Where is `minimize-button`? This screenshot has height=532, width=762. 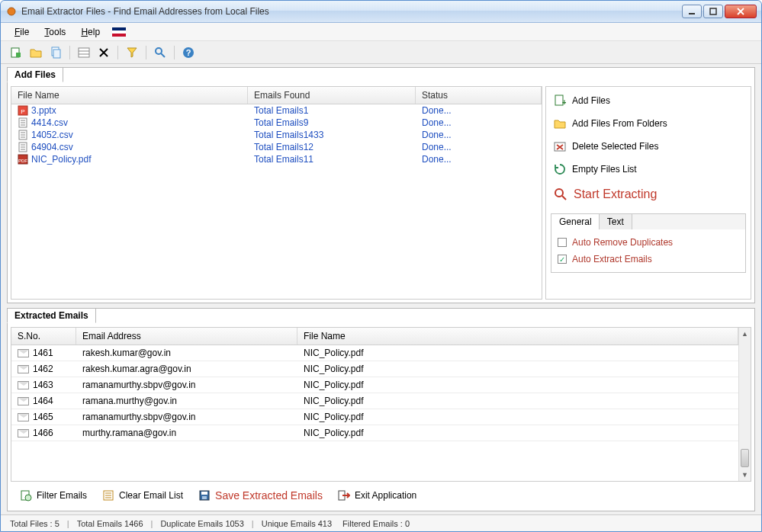
minimize-button is located at coordinates (692, 11).